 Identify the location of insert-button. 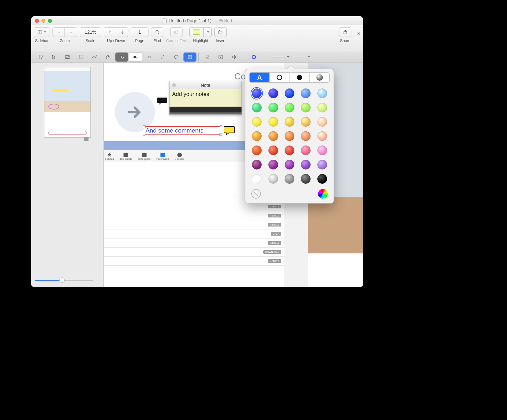
(220, 32).